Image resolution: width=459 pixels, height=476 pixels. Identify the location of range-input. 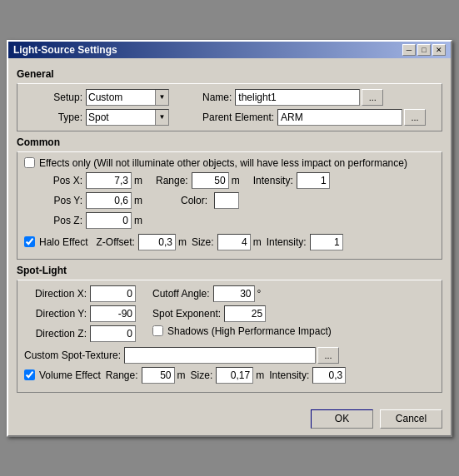
(210, 181).